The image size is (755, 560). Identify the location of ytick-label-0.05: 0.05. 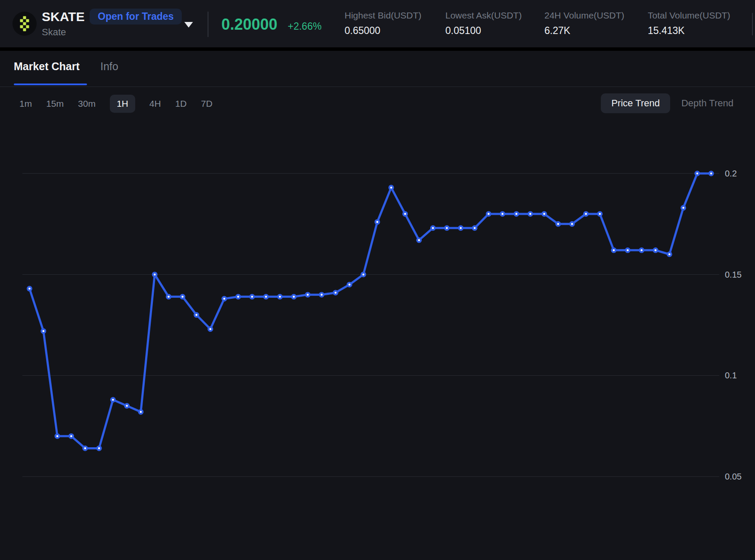
(733, 476).